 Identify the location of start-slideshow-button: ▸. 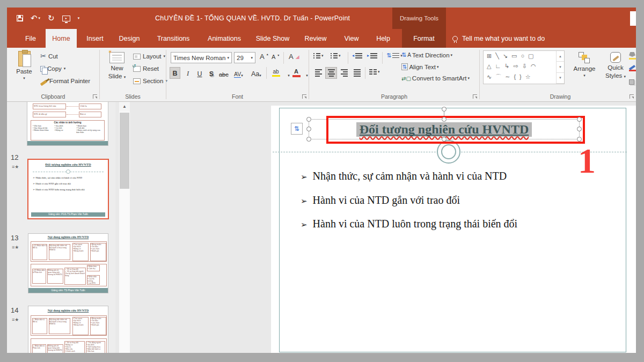
(67, 18).